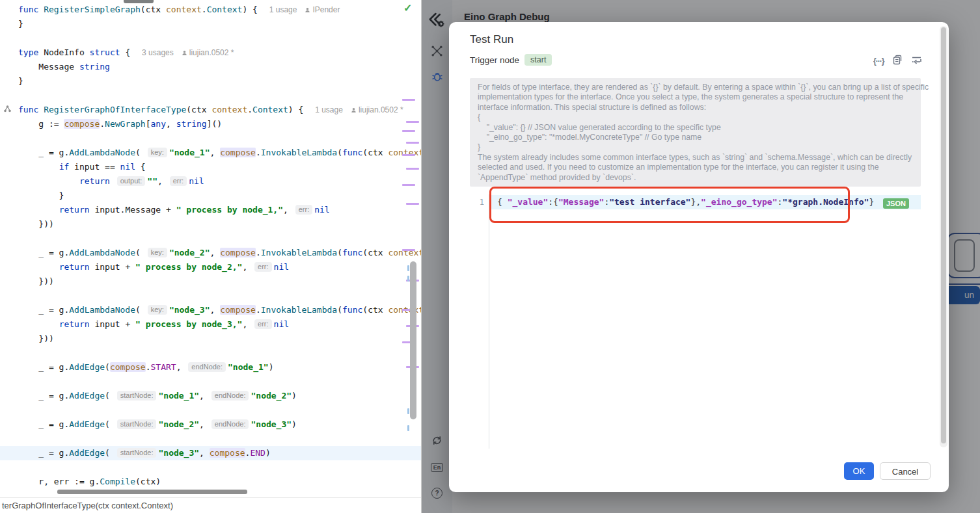 This screenshot has height=513, width=980. Describe the element at coordinates (413, 341) in the screenshot. I see `editor-vertical-scrollbar` at that location.